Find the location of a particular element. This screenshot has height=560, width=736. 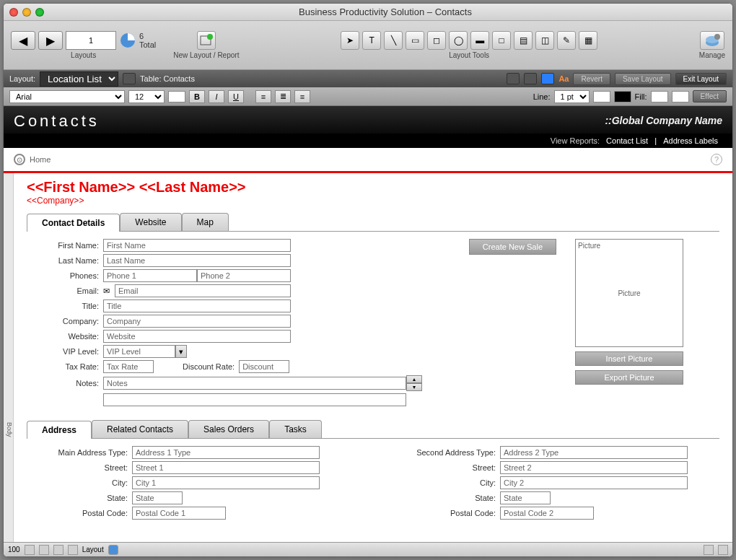

company-merge-field: <<Company>> is located at coordinates (373, 201).